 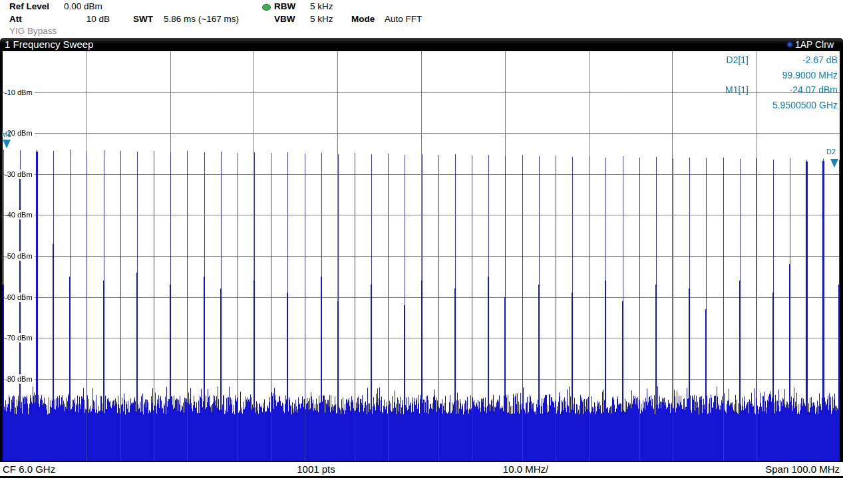 What do you see at coordinates (814, 90) in the screenshot?
I see `marker-level: -24.07 dBm` at bounding box center [814, 90].